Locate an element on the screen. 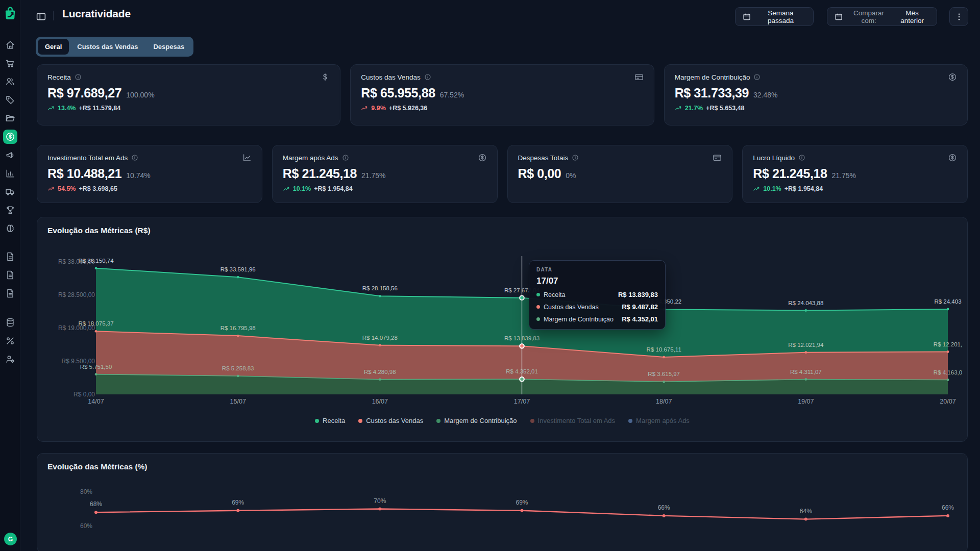 The height and width of the screenshot is (551, 980). sidebar-item-goals is located at coordinates (10, 210).